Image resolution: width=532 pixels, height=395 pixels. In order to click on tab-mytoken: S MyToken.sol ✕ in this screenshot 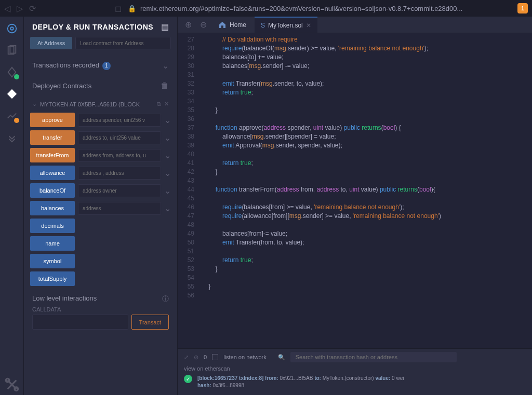, I will do `click(286, 25)`.